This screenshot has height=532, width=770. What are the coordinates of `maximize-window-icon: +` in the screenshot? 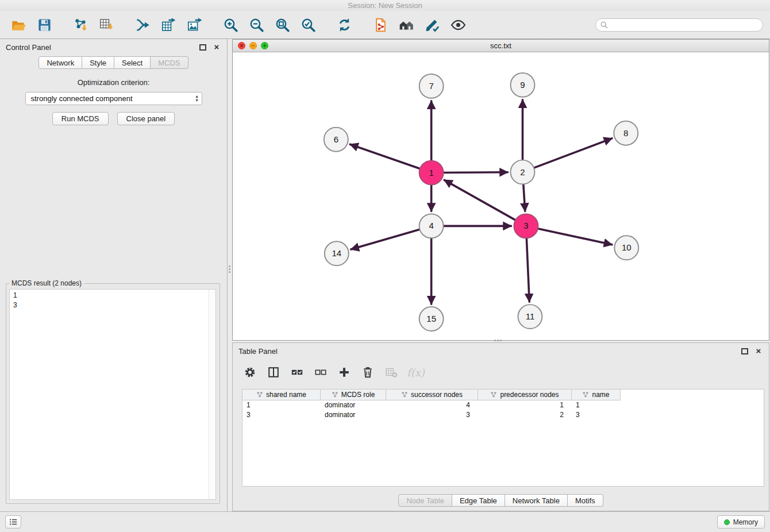 It's located at (264, 46).